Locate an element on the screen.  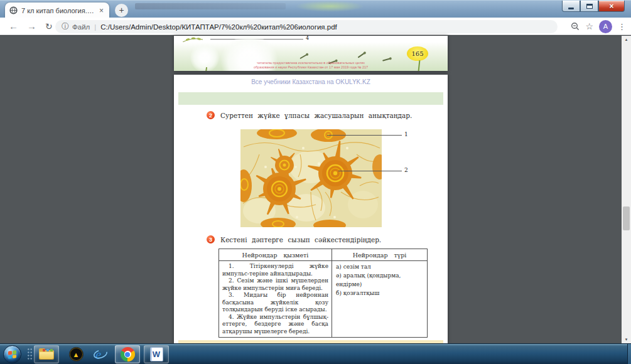
back-icon: ← is located at coordinates (14, 26).